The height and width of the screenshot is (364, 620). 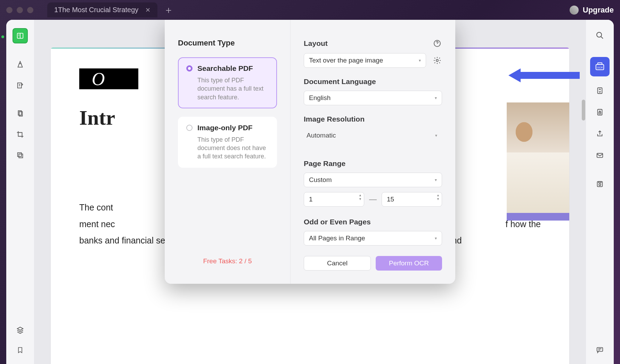 I want to click on status-dot, so click(x=3, y=37).